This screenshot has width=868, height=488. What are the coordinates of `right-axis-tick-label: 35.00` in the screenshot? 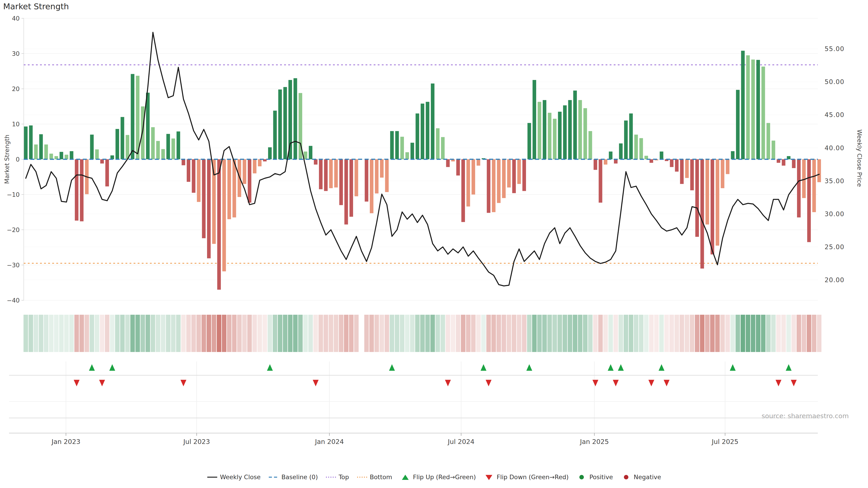 It's located at (834, 181).